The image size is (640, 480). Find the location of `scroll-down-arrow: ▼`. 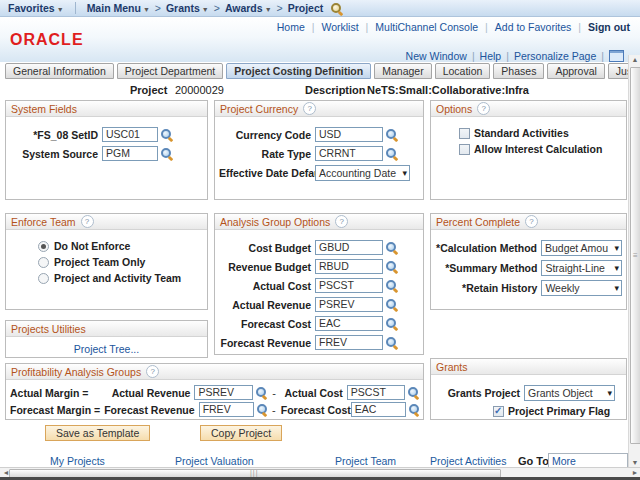

scroll-down-arrow: ▼ is located at coordinates (634, 462).